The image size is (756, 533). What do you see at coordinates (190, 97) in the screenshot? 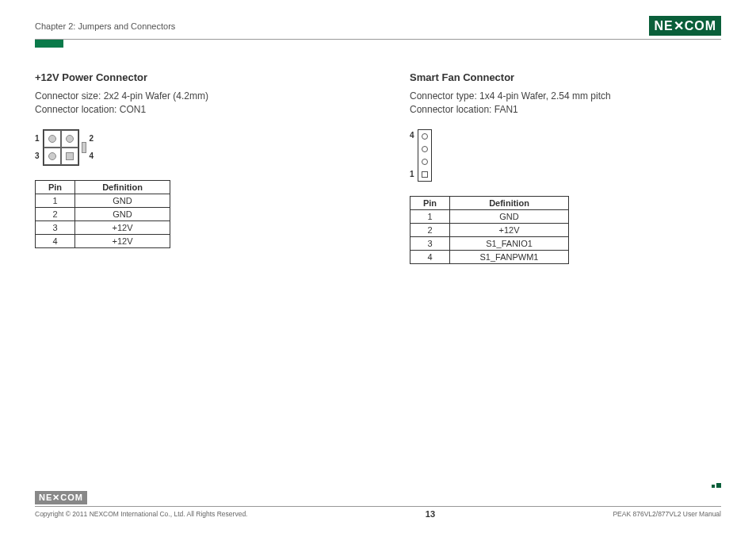
I see `power-size-line: Connector size: 2x2 4-pin Wafer (4.2mm)` at bounding box center [190, 97].